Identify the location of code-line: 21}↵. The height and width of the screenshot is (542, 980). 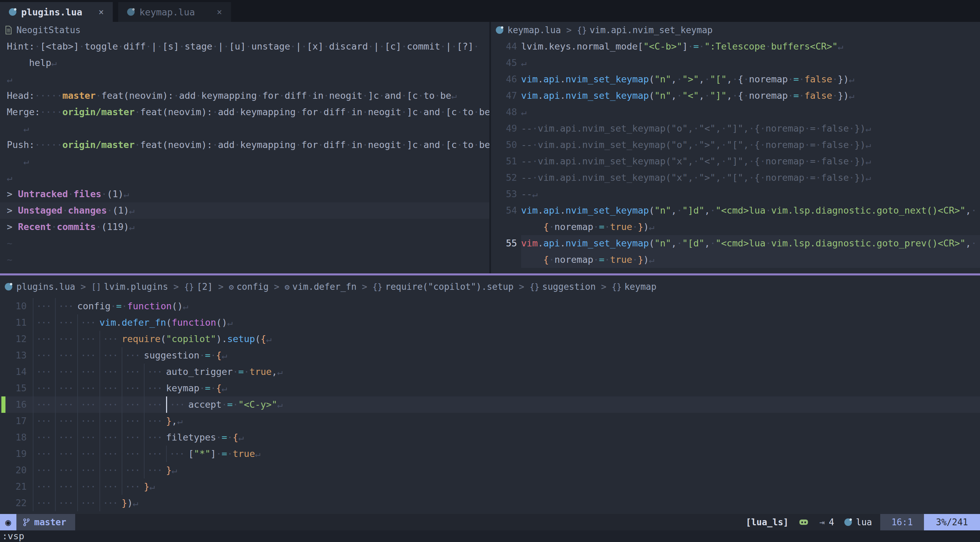
(490, 487).